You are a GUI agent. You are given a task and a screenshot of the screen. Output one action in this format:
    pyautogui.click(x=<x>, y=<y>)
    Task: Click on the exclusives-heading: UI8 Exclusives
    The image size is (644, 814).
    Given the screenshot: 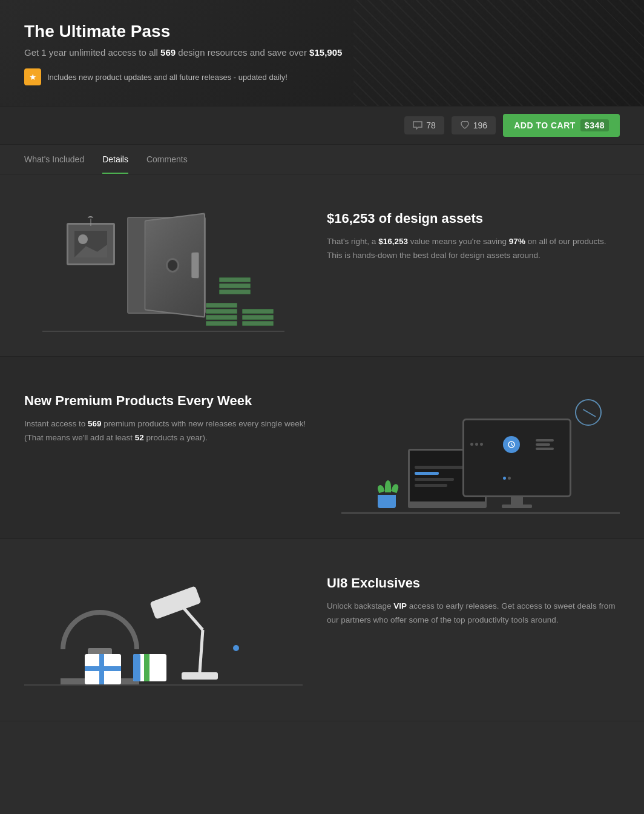 What is the action you would take?
    pyautogui.click(x=473, y=583)
    